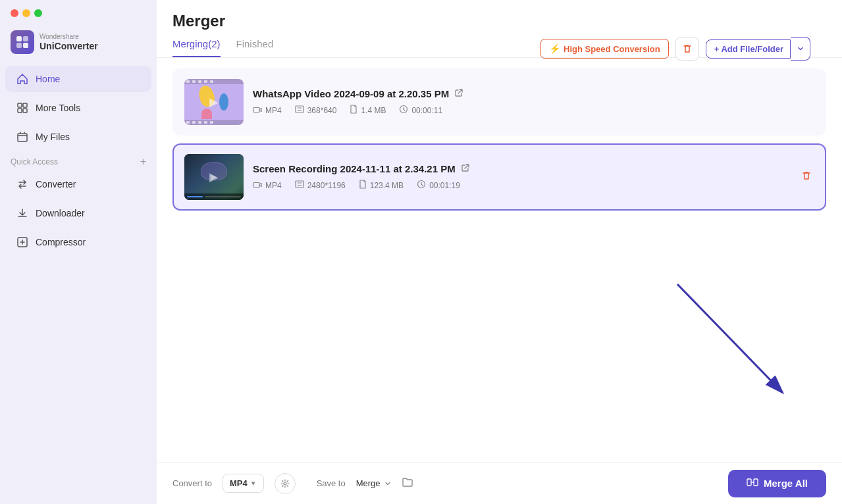  What do you see at coordinates (196, 43) in the screenshot?
I see `tab-merging-label: Merging(2)` at bounding box center [196, 43].